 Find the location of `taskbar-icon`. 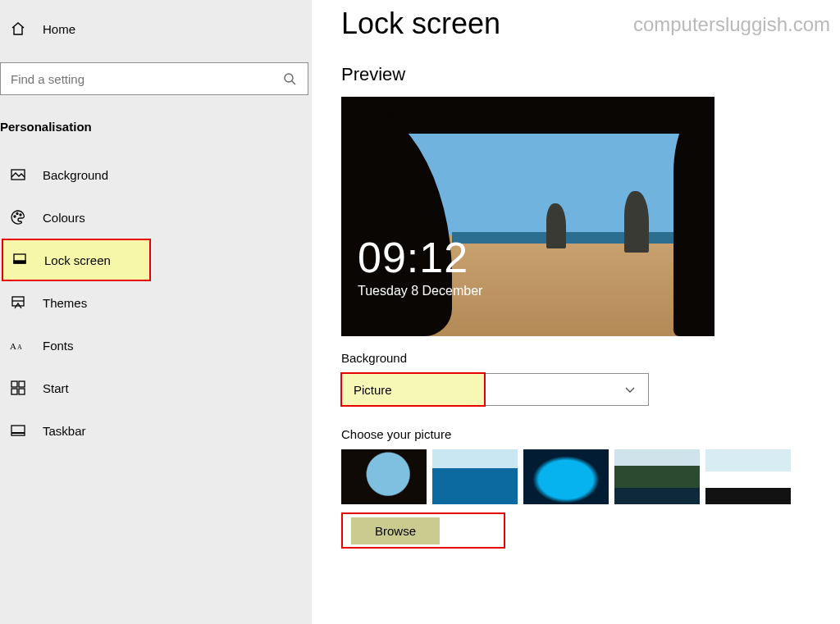

taskbar-icon is located at coordinates (18, 430).